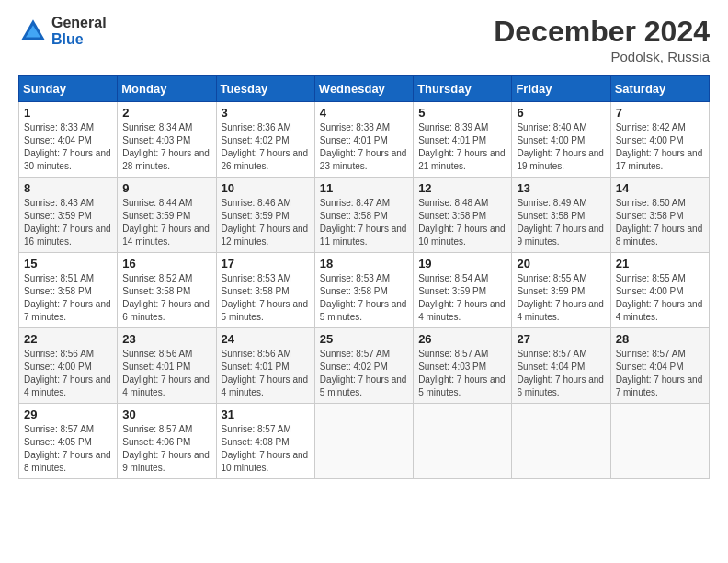  Describe the element at coordinates (463, 140) in the screenshot. I see `day-cell: 5Sunrise: 8:39 AMSunset: 4:01 PMDaylight…` at that location.